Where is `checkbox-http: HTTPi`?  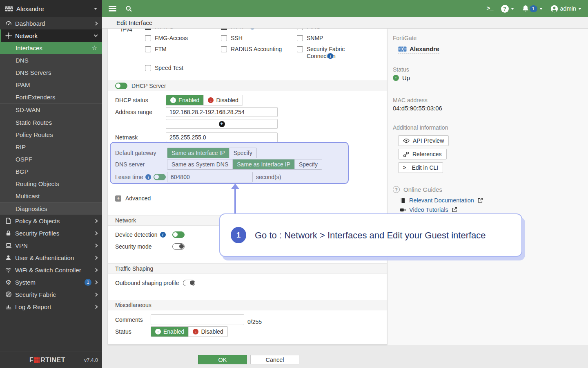
checkbox-http: HTTPi is located at coordinates (259, 30).